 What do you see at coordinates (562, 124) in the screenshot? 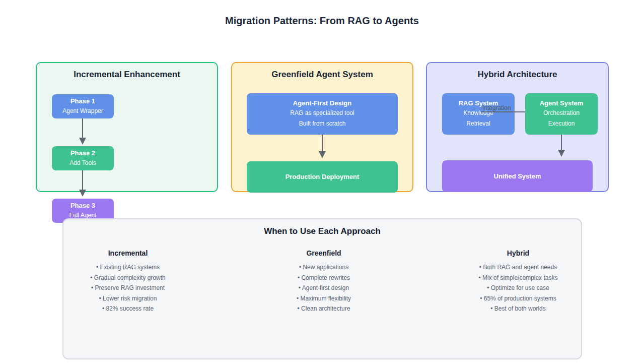
I see `node-agent-system-line2: Execution` at bounding box center [562, 124].